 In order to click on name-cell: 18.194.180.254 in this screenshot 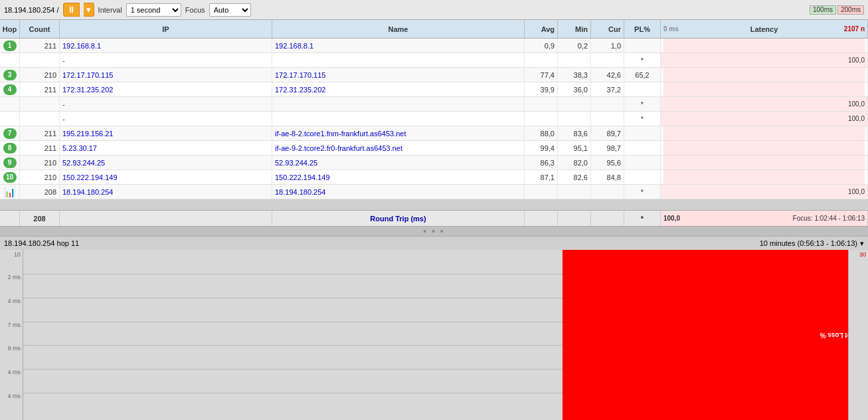, I will do `click(398, 191)`.